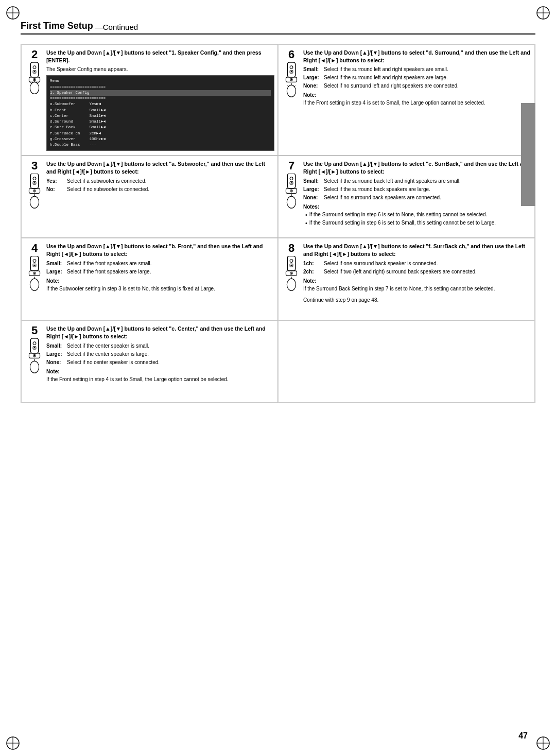  Describe the element at coordinates (171, 363) in the screenshot. I see `step-5-option-none-text: Select if no center speaker is connected…` at that location.